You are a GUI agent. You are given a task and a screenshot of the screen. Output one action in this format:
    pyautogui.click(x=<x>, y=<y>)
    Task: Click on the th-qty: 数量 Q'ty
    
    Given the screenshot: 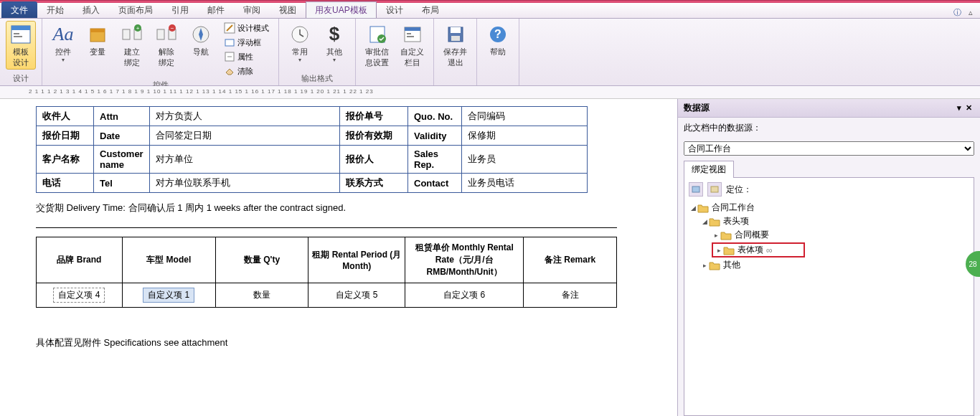 What is the action you would take?
    pyautogui.click(x=262, y=260)
    